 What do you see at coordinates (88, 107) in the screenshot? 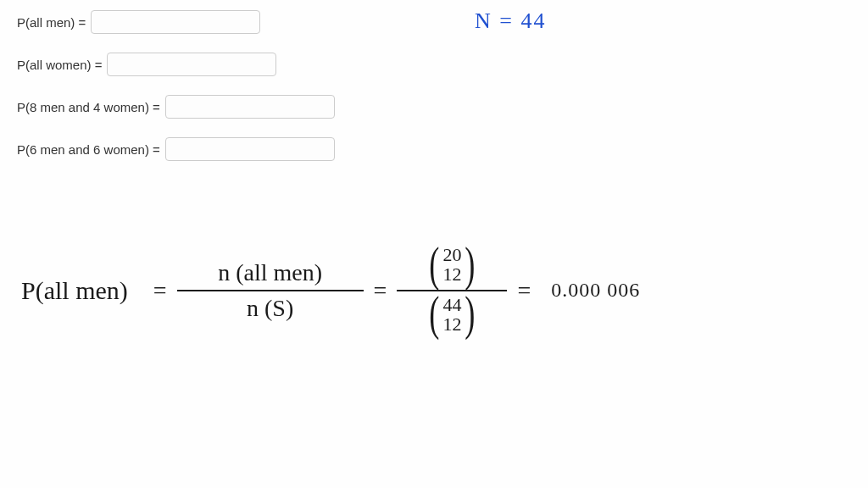
I see `label-8men-4women: P(8 men and 4 women) =` at bounding box center [88, 107].